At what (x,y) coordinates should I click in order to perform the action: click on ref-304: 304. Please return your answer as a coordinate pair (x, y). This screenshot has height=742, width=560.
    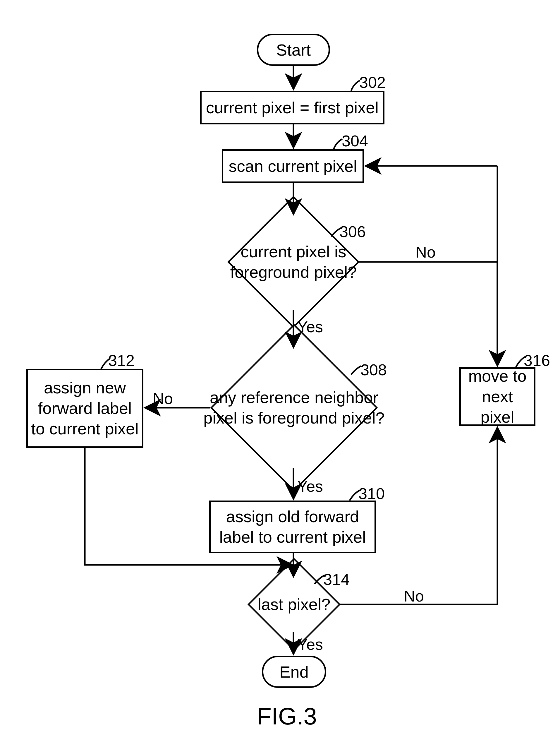
    Looking at the image, I should click on (355, 141).